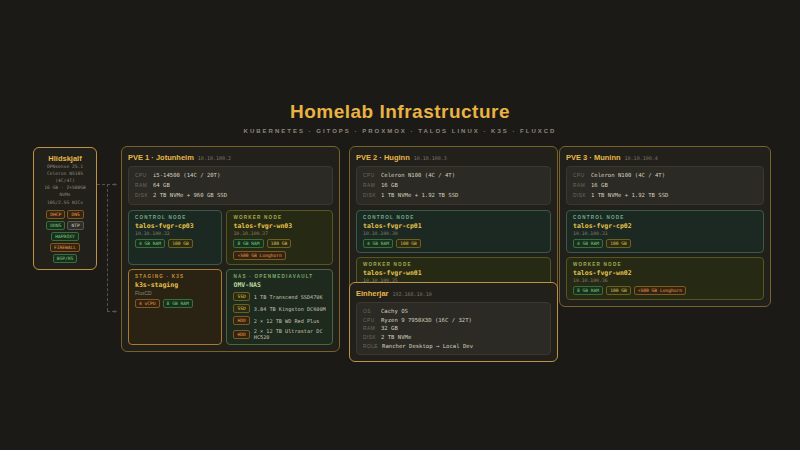 The height and width of the screenshot is (450, 800). Describe the element at coordinates (428, 346) in the screenshot. I see `spec-value: Rancher Desktop → Local Dev` at that location.